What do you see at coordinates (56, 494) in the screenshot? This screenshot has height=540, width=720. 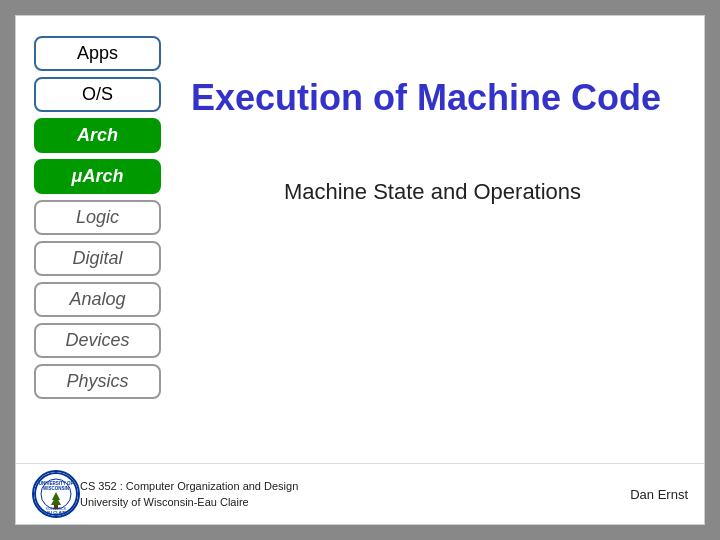 I see `logo-svg: UNIVERSITY OF WISCONSIN EAU CLAIRE XCELL…` at bounding box center [56, 494].